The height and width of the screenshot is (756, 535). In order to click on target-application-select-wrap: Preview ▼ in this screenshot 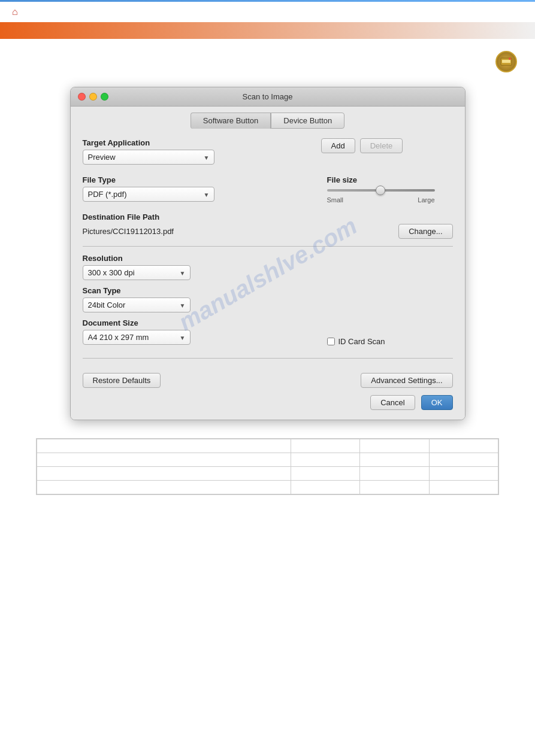, I will do `click(149, 157)`.